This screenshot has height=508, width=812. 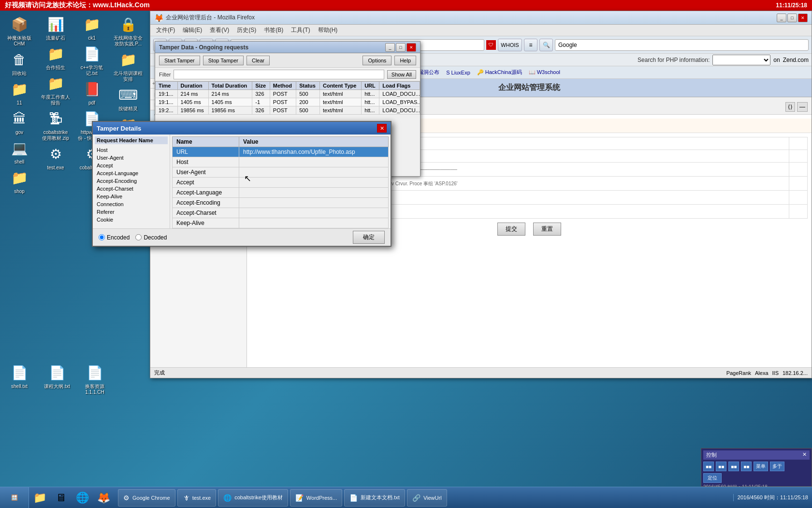 What do you see at coordinates (56, 125) in the screenshot?
I see `desktop-icon-cobaltstrike-zip: 🗜 cobaltstrike使用教材.zip` at bounding box center [56, 125].